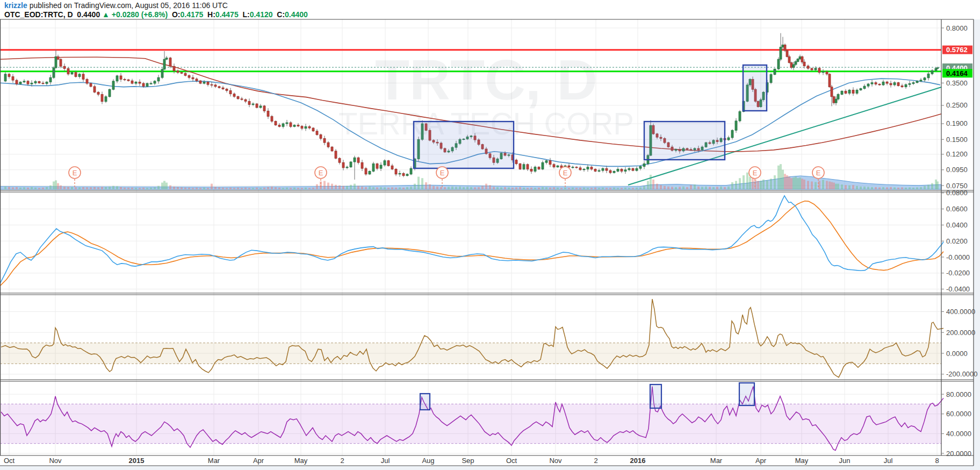  Describe the element at coordinates (957, 241) in the screenshot. I see `scale-tick-label: 0.0200` at that location.